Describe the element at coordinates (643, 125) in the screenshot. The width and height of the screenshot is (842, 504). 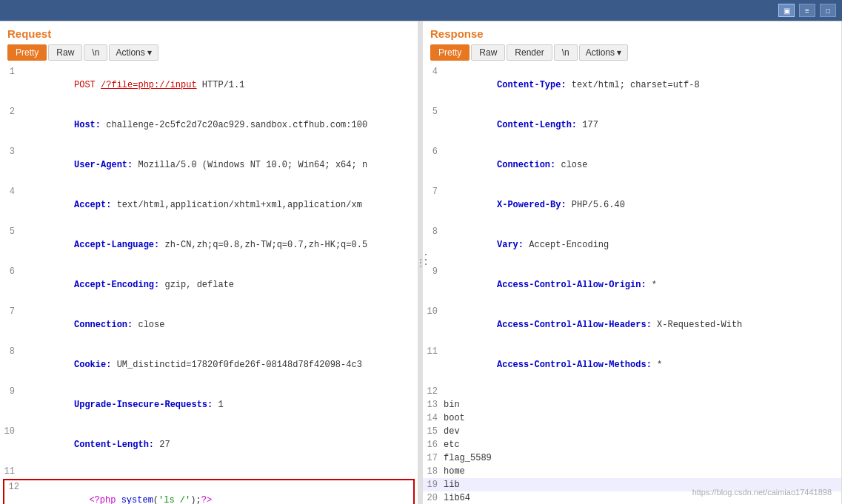
I see `line-content: Content-Length: 177` at that location.